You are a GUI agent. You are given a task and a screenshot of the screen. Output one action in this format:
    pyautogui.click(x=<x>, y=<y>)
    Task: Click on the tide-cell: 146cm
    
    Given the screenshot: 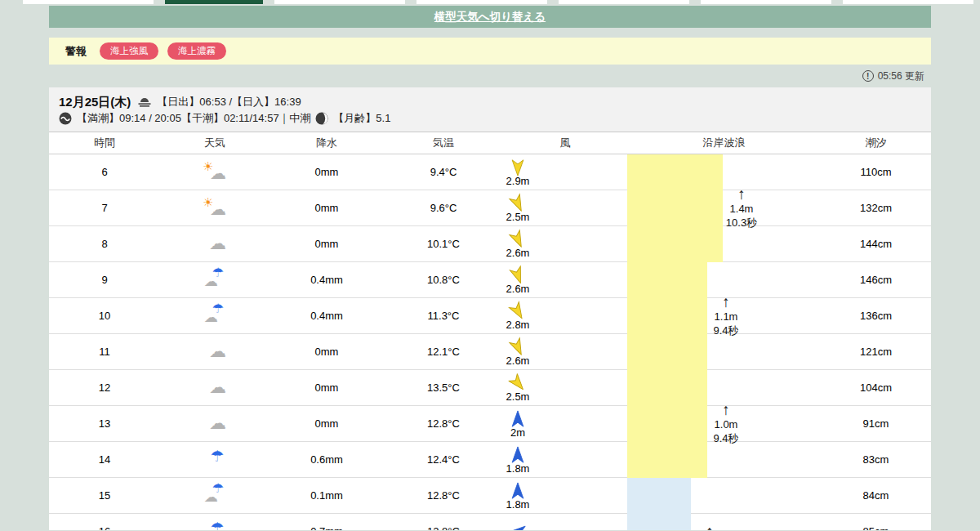 What is the action you would take?
    pyautogui.click(x=875, y=279)
    